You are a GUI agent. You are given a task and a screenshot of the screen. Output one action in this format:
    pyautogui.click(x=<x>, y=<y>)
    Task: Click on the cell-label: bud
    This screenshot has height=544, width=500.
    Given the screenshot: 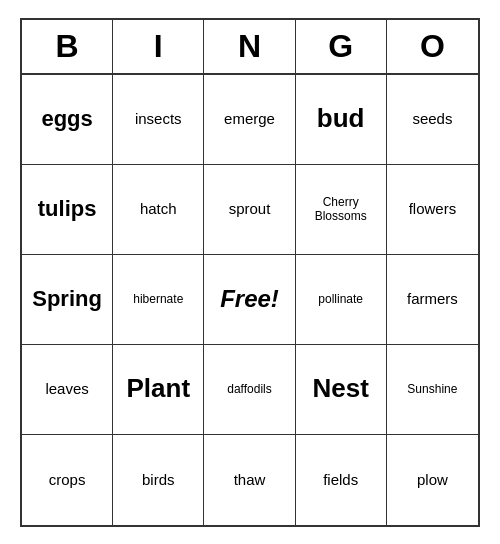 What is the action you would take?
    pyautogui.click(x=341, y=118)
    